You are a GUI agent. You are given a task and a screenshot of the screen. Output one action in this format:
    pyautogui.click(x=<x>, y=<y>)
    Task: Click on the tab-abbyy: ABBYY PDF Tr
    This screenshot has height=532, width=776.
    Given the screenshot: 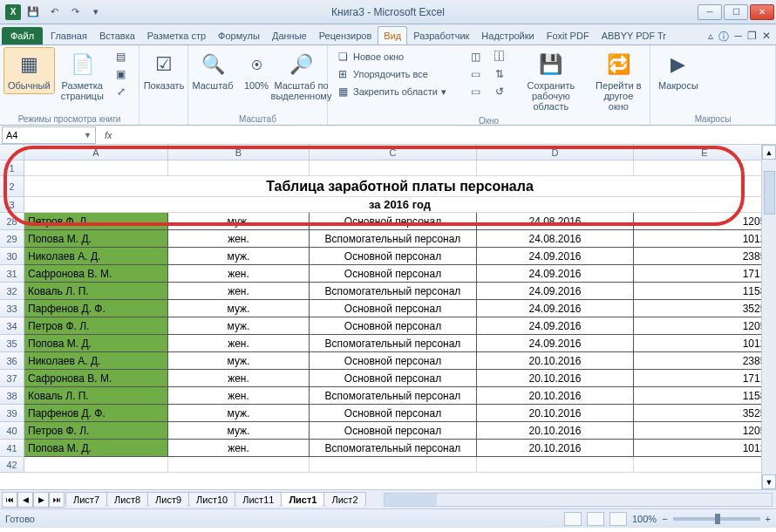 What is the action you would take?
    pyautogui.click(x=634, y=35)
    